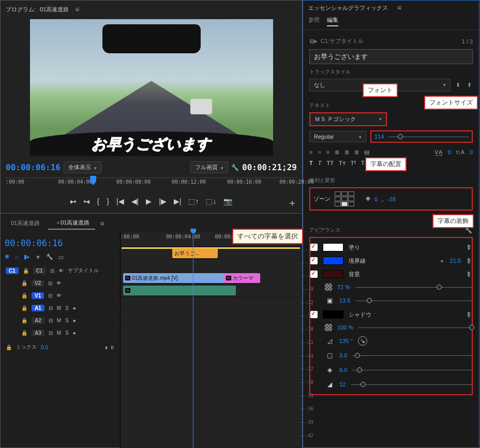  Describe the element at coordinates (38, 283) in the screenshot. I see `track-v2: V2` at that location.